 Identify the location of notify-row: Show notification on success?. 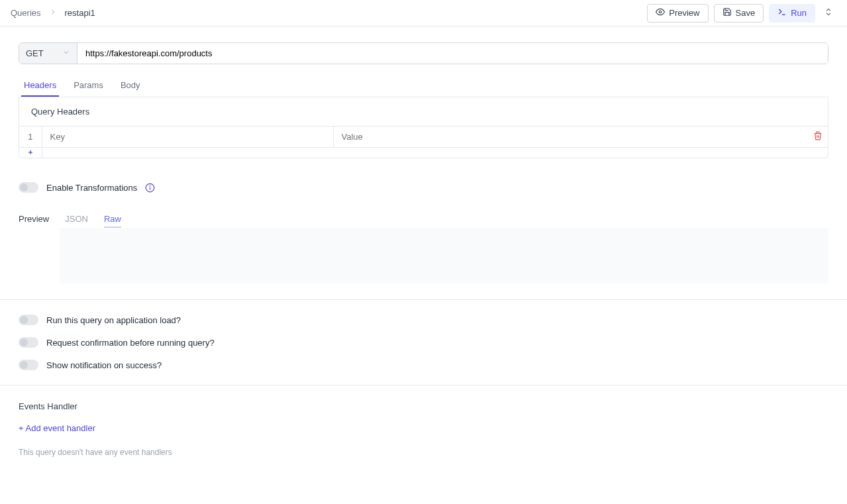
(424, 365).